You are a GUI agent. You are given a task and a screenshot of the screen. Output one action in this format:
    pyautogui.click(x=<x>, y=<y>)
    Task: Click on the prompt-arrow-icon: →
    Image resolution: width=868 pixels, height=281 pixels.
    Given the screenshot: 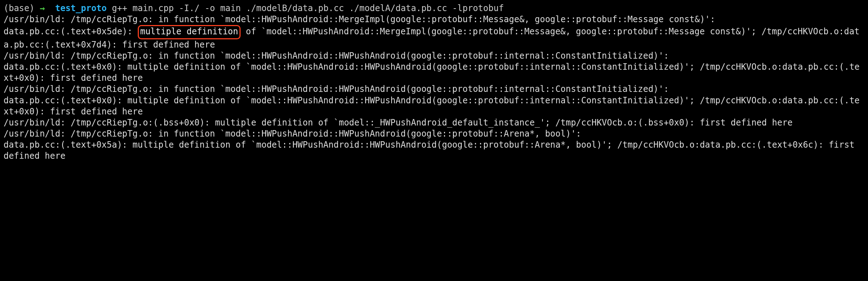 What is the action you would take?
    pyautogui.click(x=42, y=8)
    